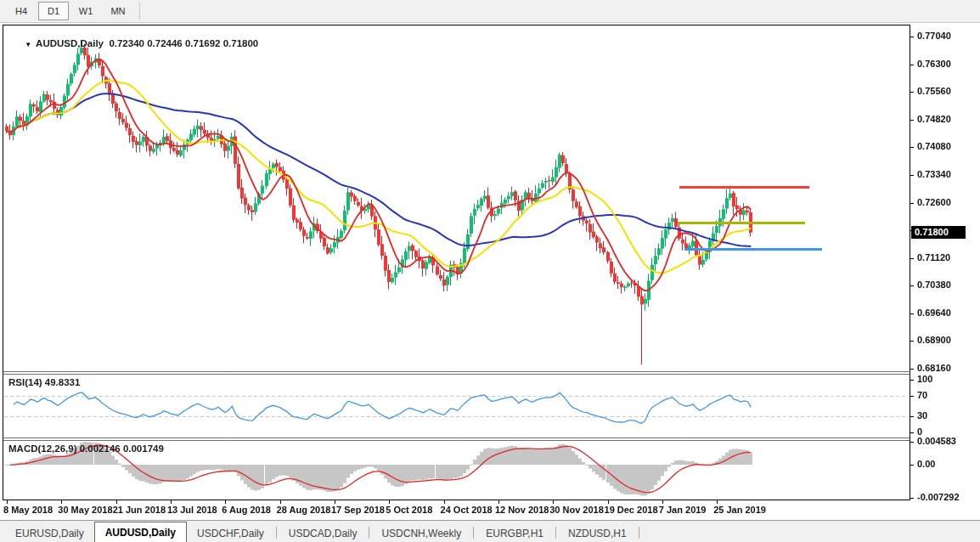 Image resolution: width=980 pixels, height=542 pixels. What do you see at coordinates (28, 510) in the screenshot?
I see `date-label: 8 May 2018` at bounding box center [28, 510].